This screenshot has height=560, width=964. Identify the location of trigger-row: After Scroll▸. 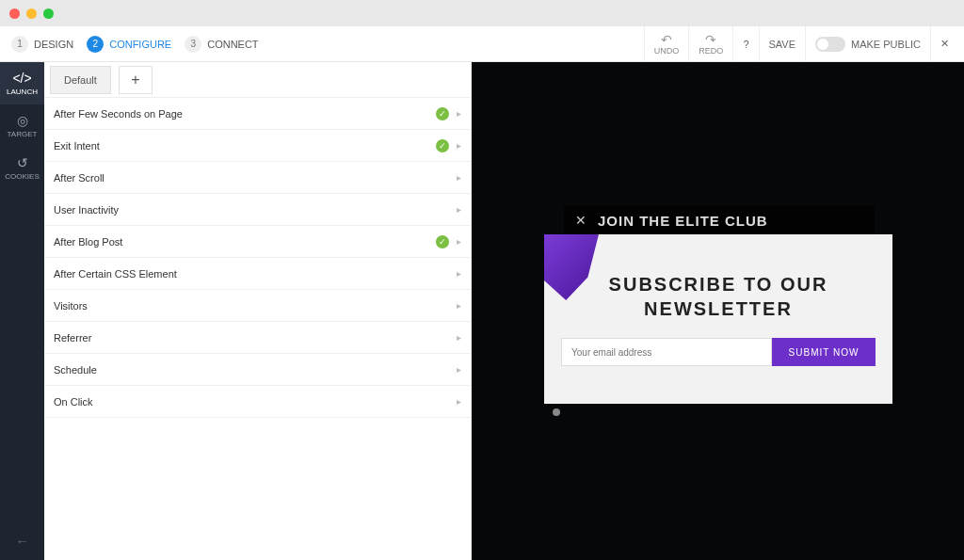
(258, 178).